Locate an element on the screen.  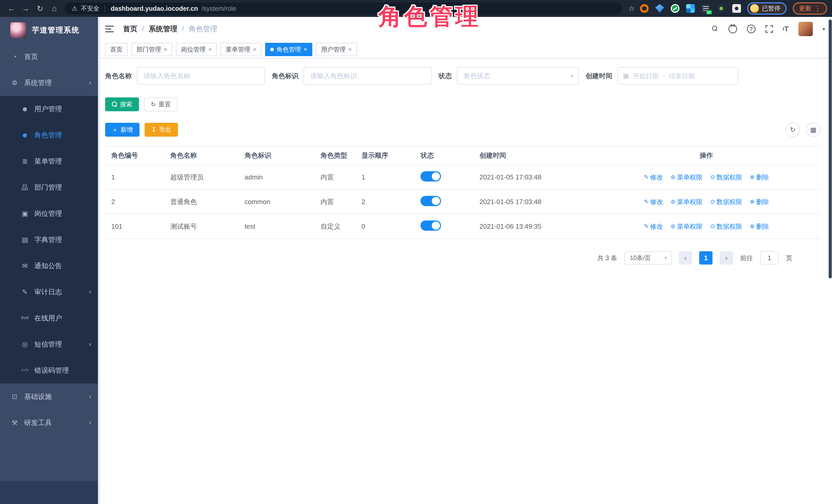
hamburger-icon is located at coordinates (109, 29).